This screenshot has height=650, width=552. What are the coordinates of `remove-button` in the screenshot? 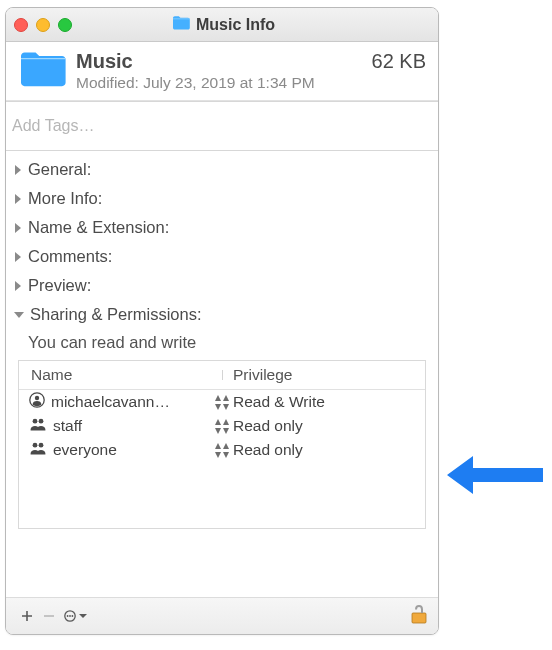 It's located at (49, 616).